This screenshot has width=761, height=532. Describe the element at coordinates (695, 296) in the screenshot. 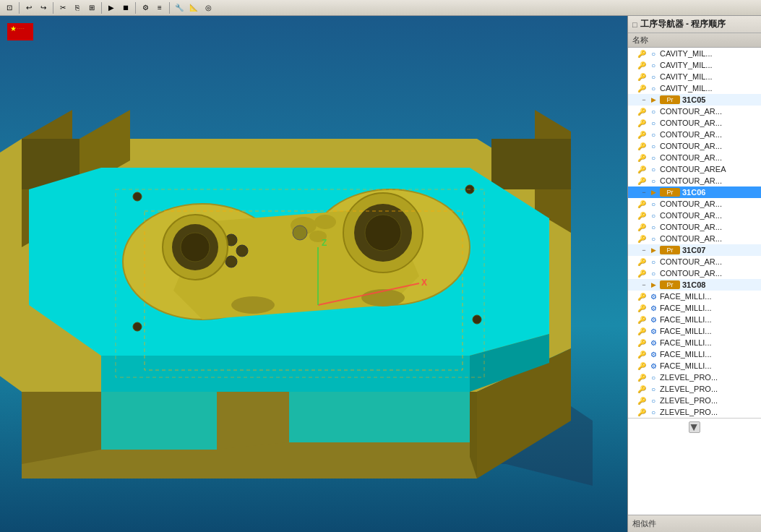

I see `tree-item-face_mill1: 🔑⚙FACE_MILLI...` at that location.